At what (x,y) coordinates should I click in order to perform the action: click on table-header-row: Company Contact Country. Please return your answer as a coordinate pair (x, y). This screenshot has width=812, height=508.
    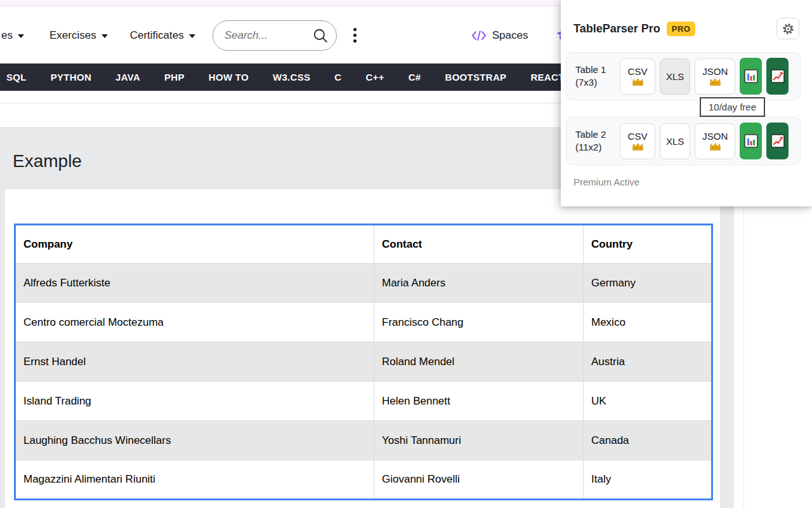
    Looking at the image, I should click on (364, 244).